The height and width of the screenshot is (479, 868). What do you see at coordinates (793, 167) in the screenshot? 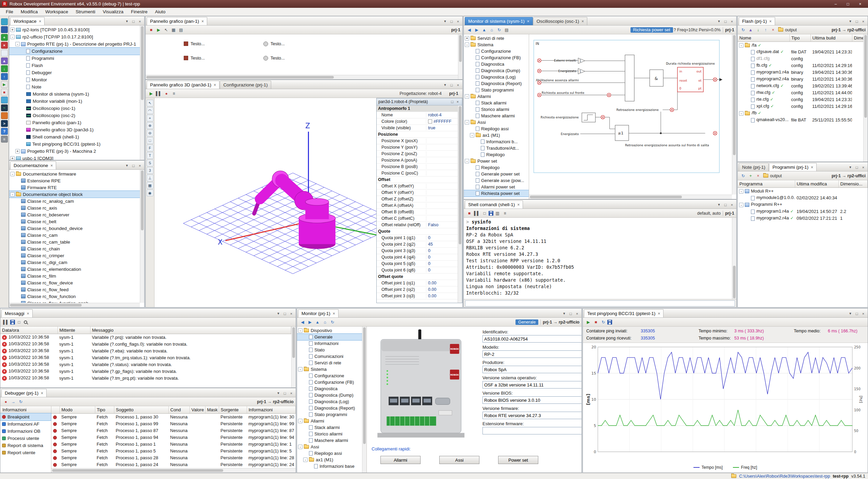
I see `tab-programmi: Programmi (prj-1)×` at bounding box center [793, 167].